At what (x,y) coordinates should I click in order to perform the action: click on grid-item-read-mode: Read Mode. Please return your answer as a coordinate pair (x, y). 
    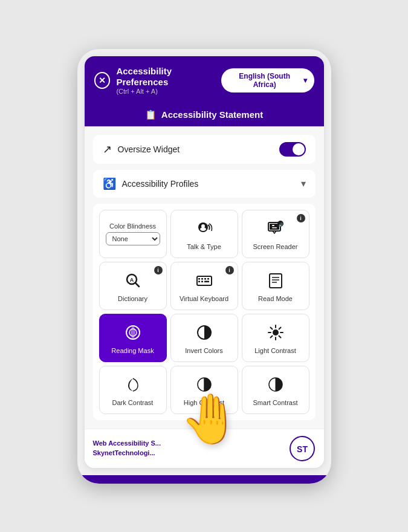
    Looking at the image, I should click on (276, 286).